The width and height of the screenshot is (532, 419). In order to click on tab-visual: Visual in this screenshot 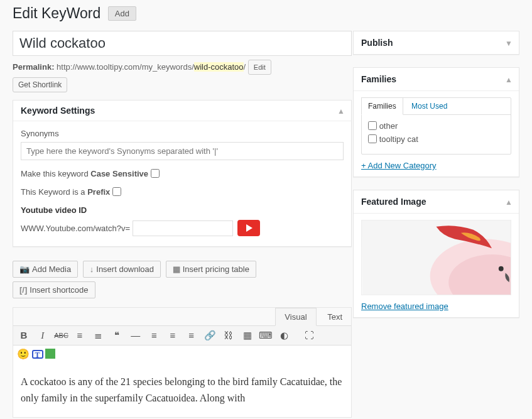, I will do `click(295, 317)`.